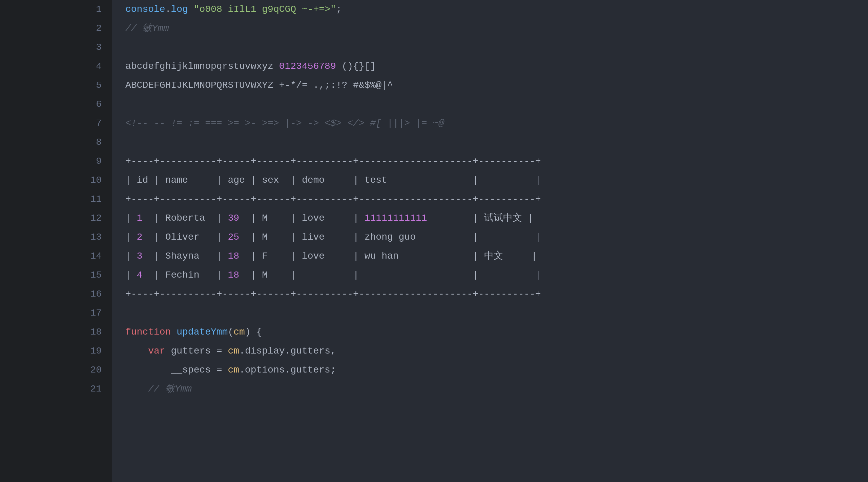 This screenshot has width=868, height=482. What do you see at coordinates (56, 256) in the screenshot?
I see `line-num-14: 14` at bounding box center [56, 256].